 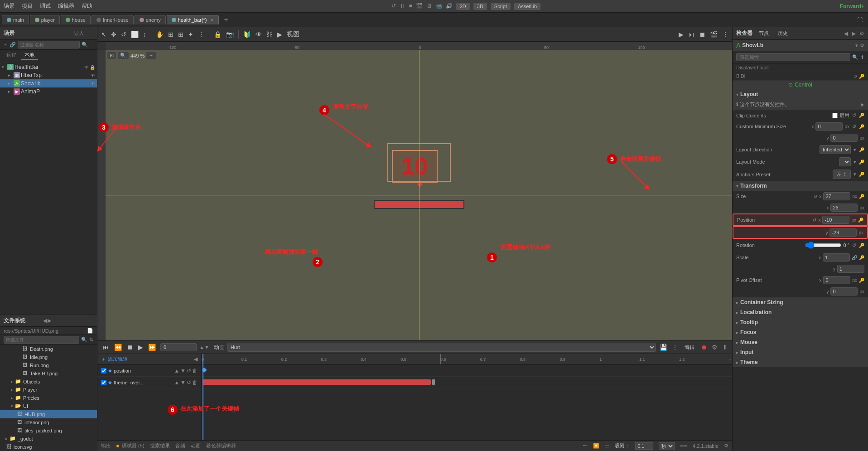 I want to click on rotation-reset: ↺, so click(x=854, y=246).